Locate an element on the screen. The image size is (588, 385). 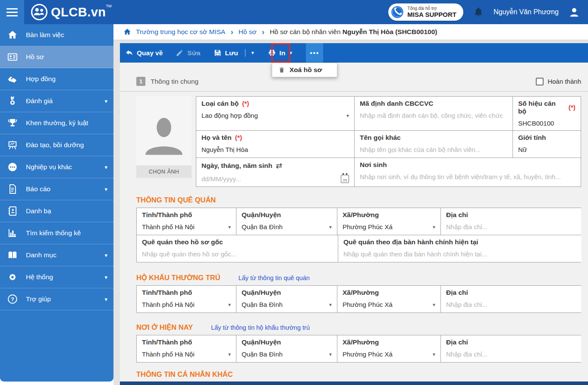
calendar-icon: 23 is located at coordinates (345, 179).